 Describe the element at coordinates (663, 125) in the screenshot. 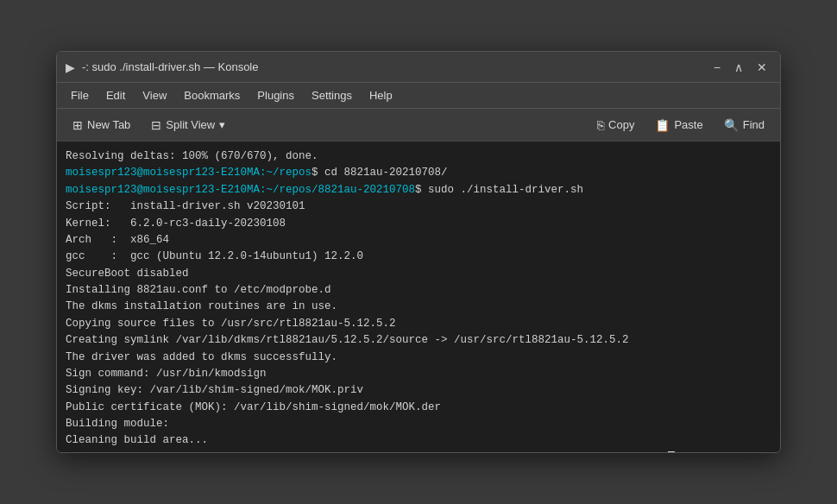

I see `paste-icon: 📋` at that location.